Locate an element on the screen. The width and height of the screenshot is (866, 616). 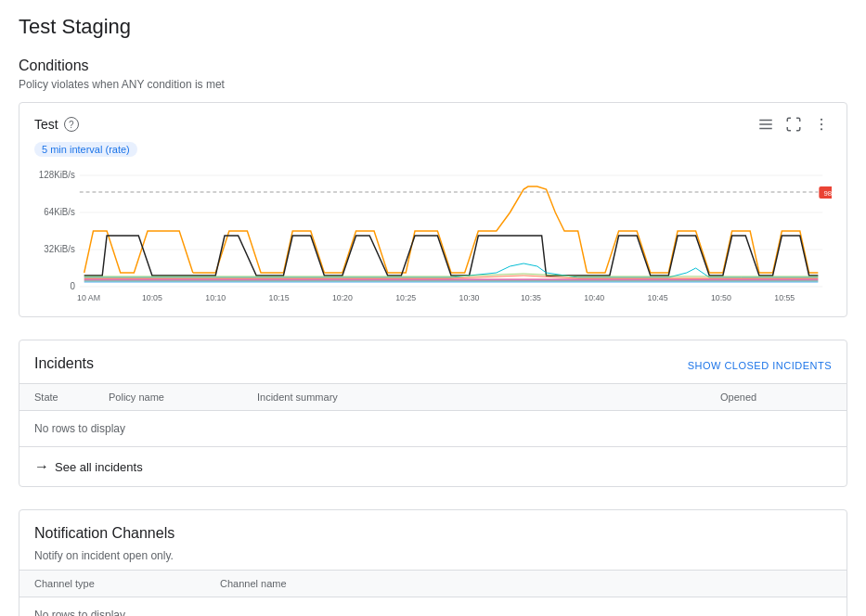
svg-text: 10:05 is located at coordinates (152, 298).